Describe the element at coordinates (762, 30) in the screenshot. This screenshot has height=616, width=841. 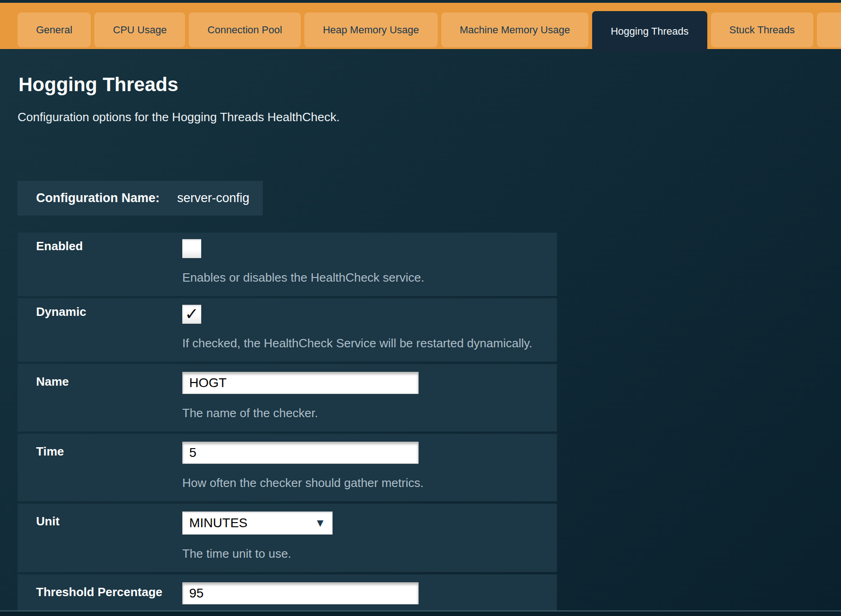
I see `tab-stuck-threads: Stuck Threads` at that location.